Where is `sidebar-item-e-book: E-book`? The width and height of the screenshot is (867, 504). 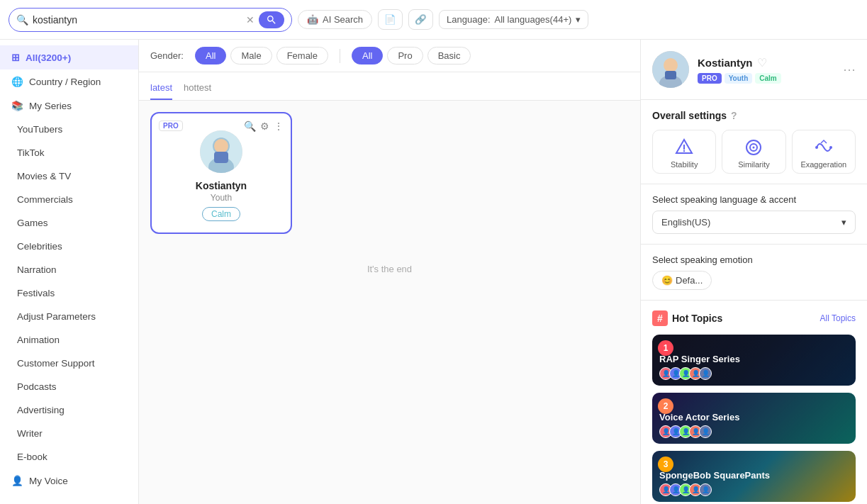
sidebar-item-e-book: E-book is located at coordinates (69, 457).